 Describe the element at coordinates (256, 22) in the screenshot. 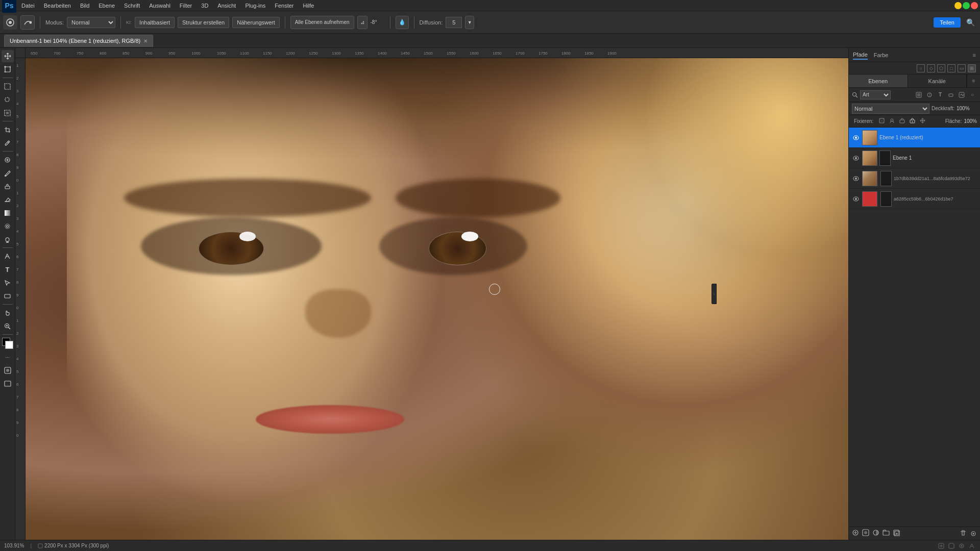

I see `naherungswert-btn: Näherungswert` at that location.